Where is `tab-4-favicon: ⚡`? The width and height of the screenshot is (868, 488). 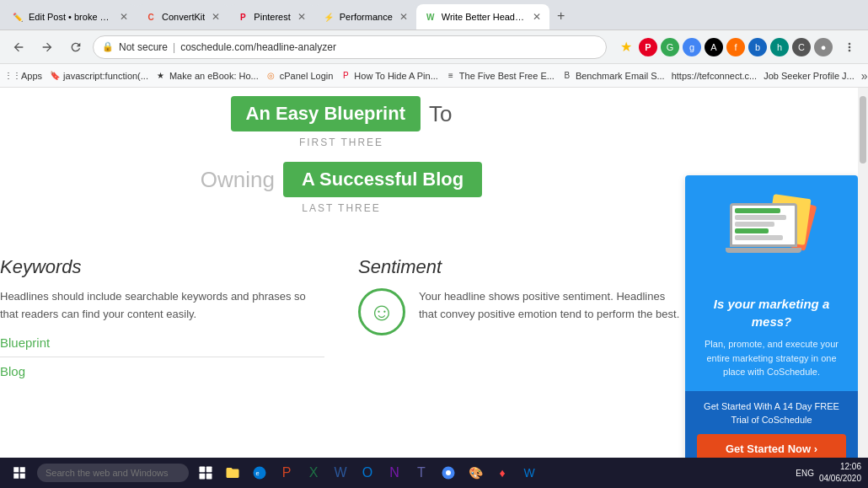
tab-4-favicon: ⚡ is located at coordinates (329, 17).